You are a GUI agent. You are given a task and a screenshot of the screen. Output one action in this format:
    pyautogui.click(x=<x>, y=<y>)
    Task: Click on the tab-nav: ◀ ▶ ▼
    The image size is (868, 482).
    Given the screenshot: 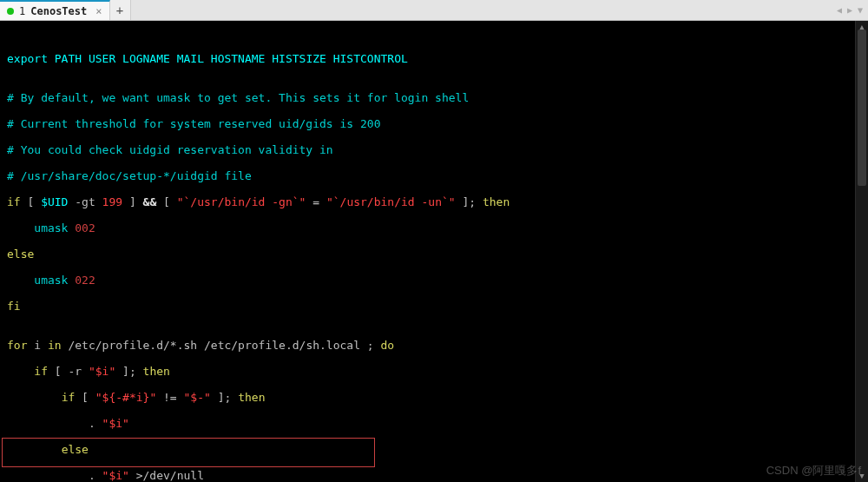 What is the action you would take?
    pyautogui.click(x=852, y=10)
    